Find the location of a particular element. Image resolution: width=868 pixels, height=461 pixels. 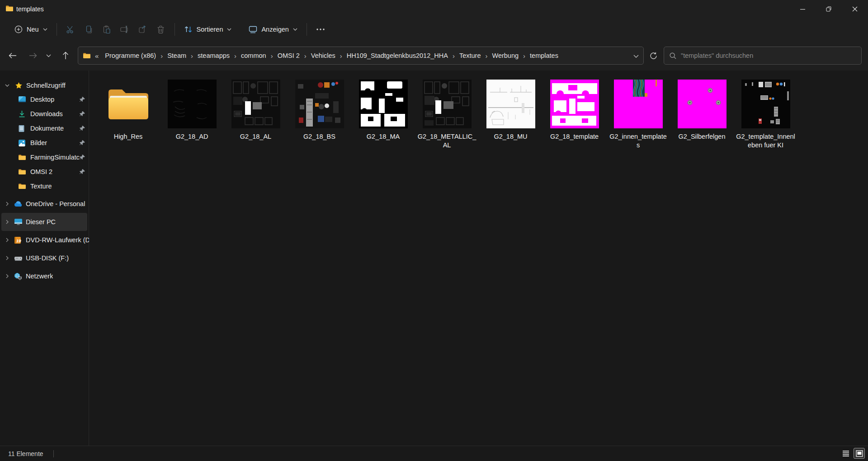

sidebar-item-usb-disk: USB-DISK (F:) is located at coordinates (44, 258).